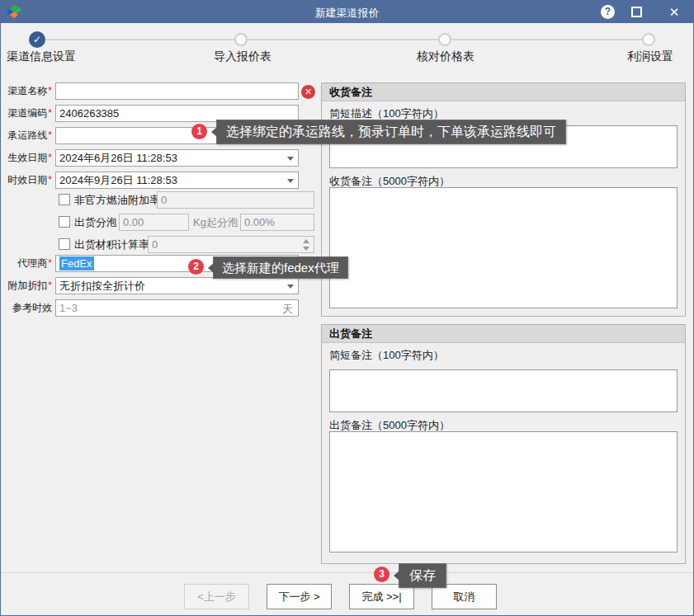  I want to click on ship-long-textarea, so click(503, 491).